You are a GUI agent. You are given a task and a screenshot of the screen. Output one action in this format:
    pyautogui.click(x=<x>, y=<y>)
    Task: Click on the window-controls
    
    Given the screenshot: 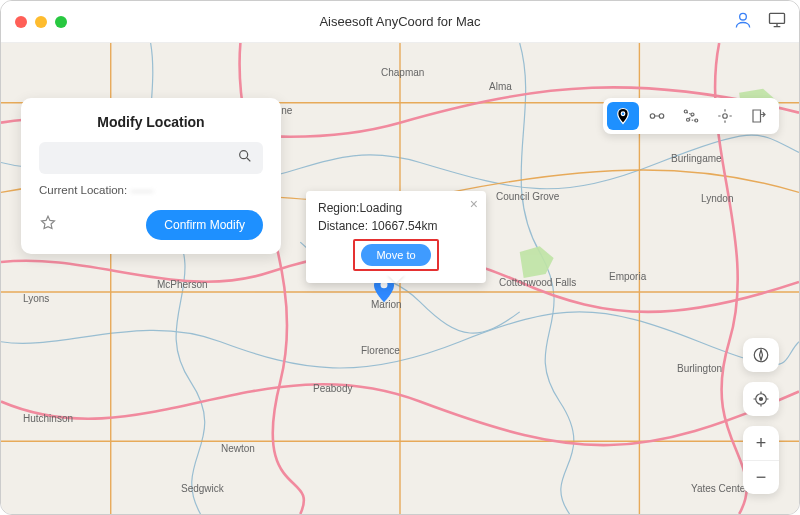 What is the action you would take?
    pyautogui.click(x=41, y=22)
    